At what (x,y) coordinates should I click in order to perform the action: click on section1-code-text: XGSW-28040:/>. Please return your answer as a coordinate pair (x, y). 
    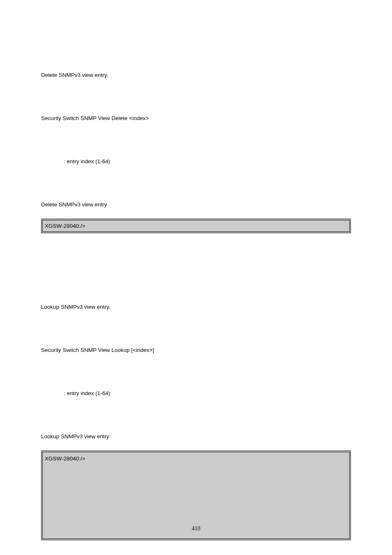
    Looking at the image, I should click on (65, 226).